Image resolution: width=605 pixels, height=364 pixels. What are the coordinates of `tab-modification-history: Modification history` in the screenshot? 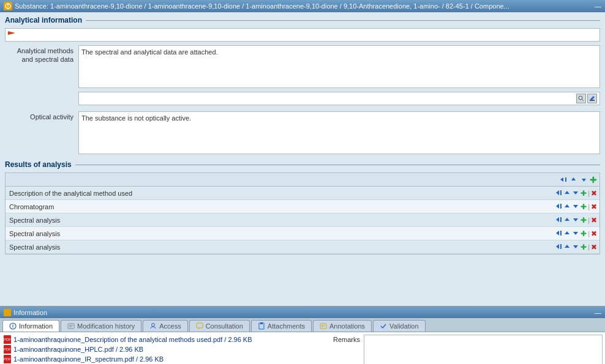 It's located at (101, 325).